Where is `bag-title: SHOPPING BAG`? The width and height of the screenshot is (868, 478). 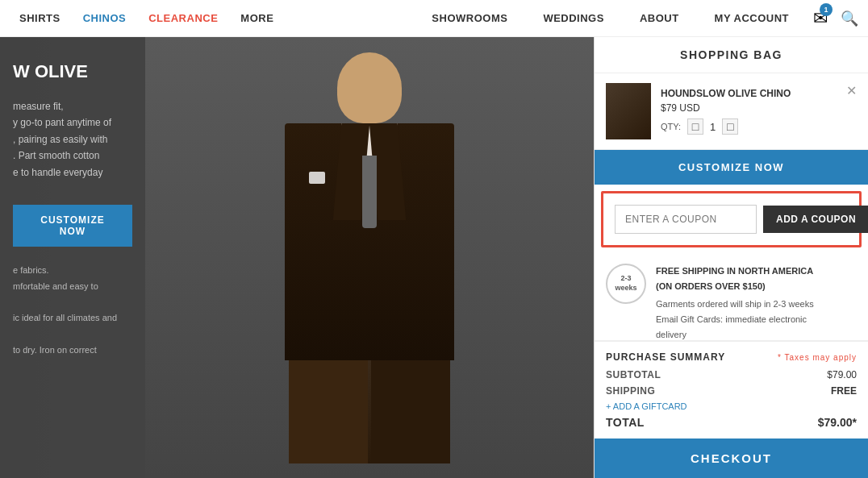 bag-title: SHOPPING BAG is located at coordinates (731, 55).